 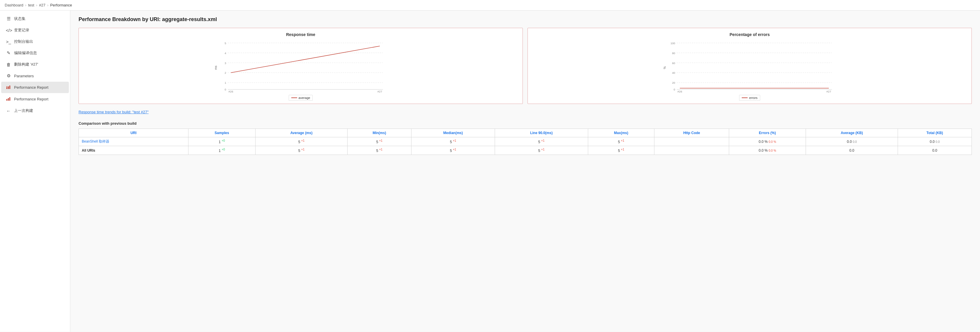 What do you see at coordinates (8, 111) in the screenshot?
I see `arrow-left-icon: ←` at bounding box center [8, 111].